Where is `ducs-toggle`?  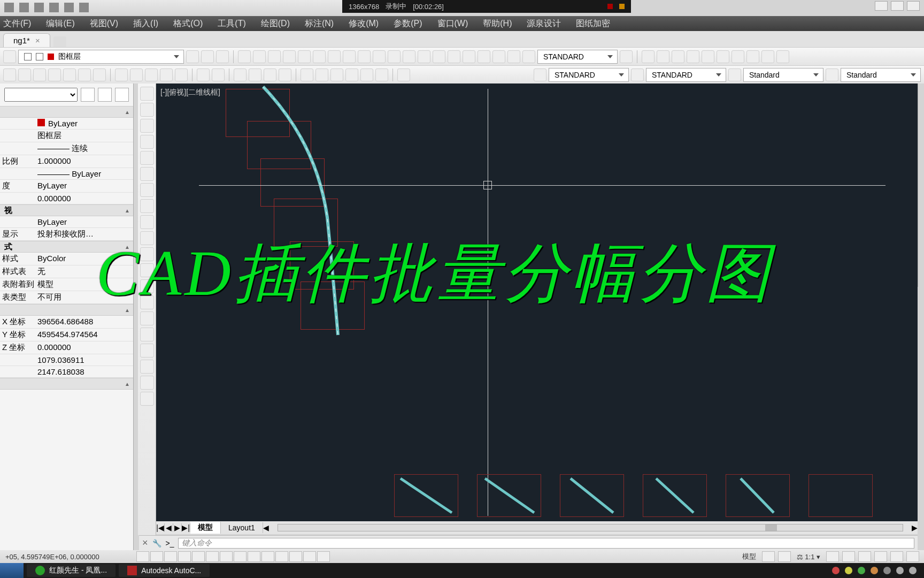 ducs-toggle is located at coordinates (240, 557).